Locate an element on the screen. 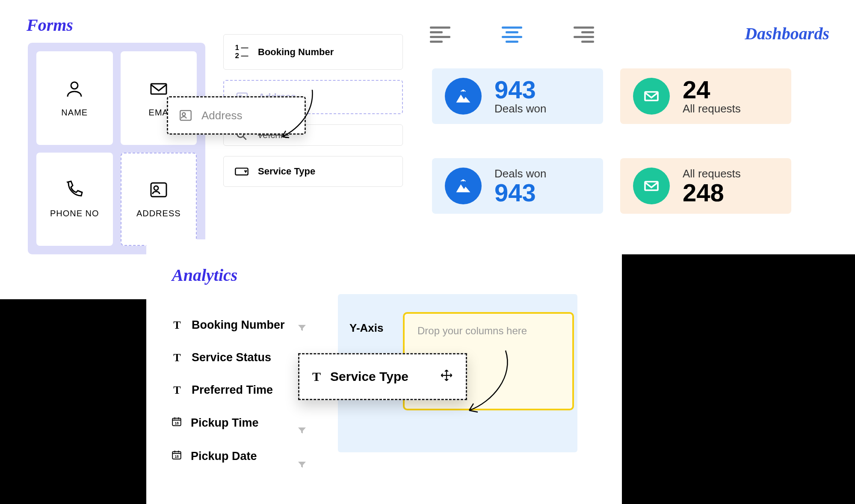 This screenshot has height=504, width=855. column-label: Service Status is located at coordinates (231, 357).